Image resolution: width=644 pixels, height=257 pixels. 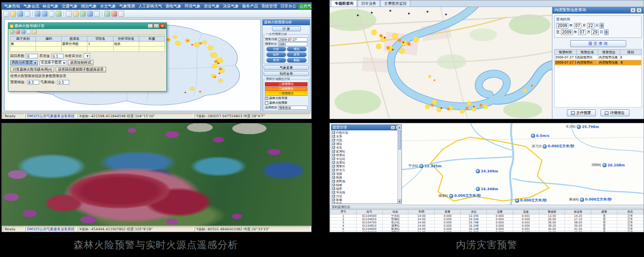 I want to click on layer-item: 网格, so click(x=365, y=203).